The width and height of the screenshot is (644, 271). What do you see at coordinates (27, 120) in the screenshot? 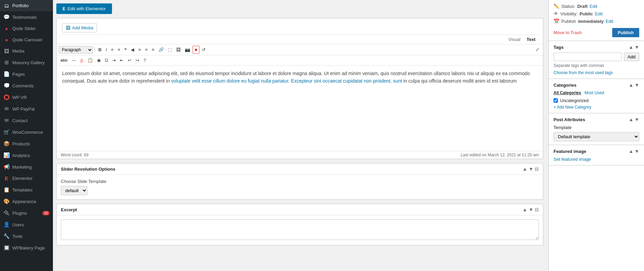
I see `sidebar-item-contact: ✉ Contact` at bounding box center [27, 120].